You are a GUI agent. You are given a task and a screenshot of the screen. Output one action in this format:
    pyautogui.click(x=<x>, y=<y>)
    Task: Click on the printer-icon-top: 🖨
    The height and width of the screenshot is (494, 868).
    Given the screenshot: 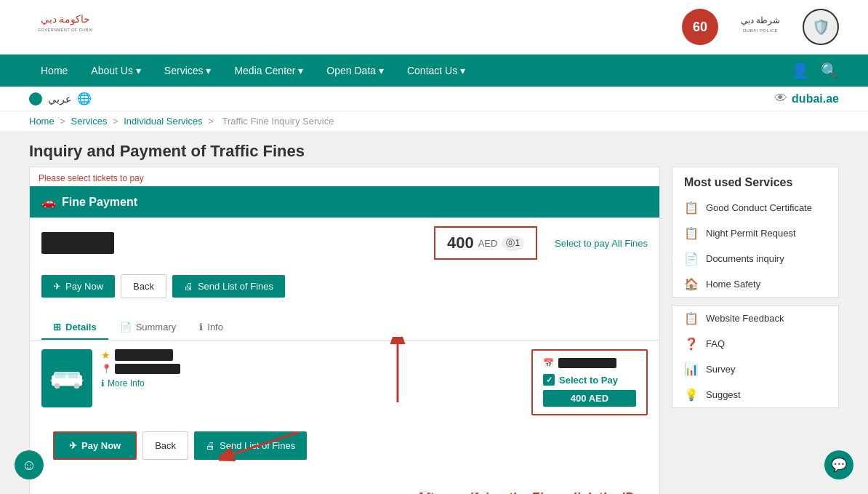 What is the action you would take?
    pyautogui.click(x=189, y=287)
    